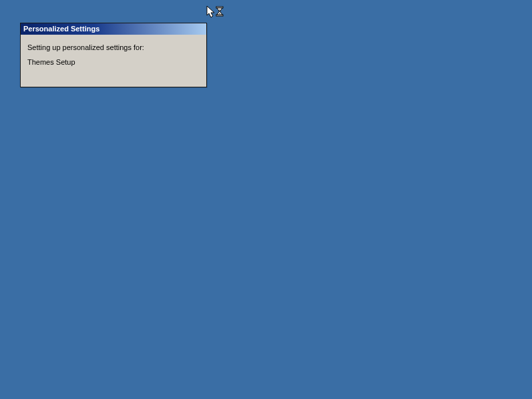 The width and height of the screenshot is (532, 399). Describe the element at coordinates (113, 29) in the screenshot. I see `dialog-titlebar: Personalized Settings` at that location.